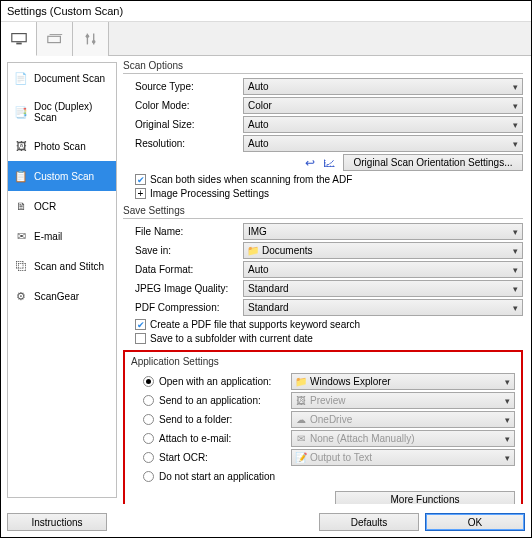 The image size is (532, 538). I want to click on sidebar-label: Scan and Stitch, so click(69, 266).